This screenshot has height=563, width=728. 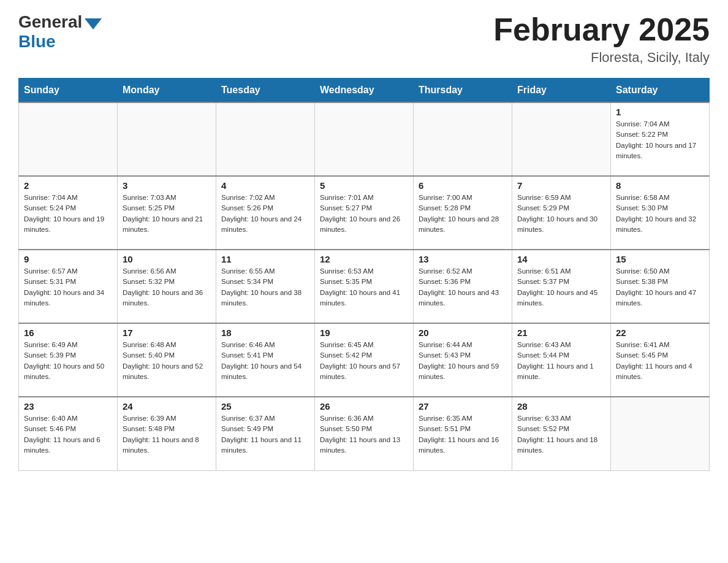 I want to click on day-number: 22, so click(x=660, y=332).